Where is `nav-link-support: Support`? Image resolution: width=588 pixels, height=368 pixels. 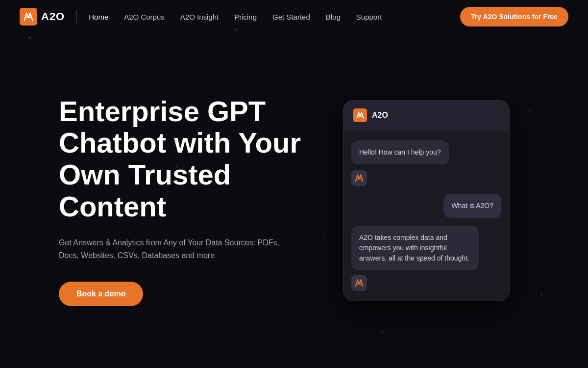
nav-link-support: Support is located at coordinates (369, 17).